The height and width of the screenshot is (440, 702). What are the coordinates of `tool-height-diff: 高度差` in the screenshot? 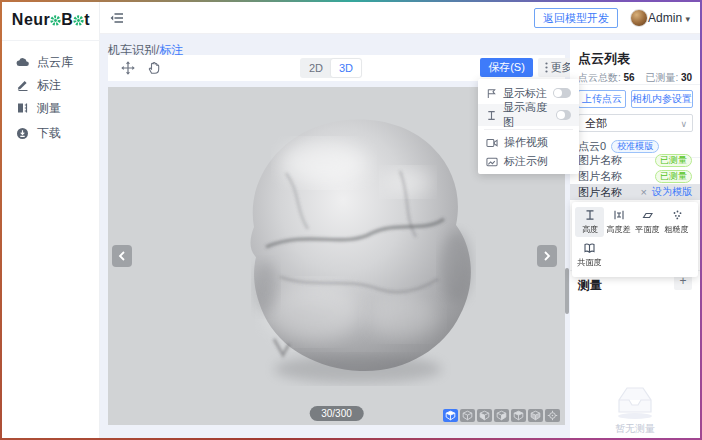 It's located at (618, 222).